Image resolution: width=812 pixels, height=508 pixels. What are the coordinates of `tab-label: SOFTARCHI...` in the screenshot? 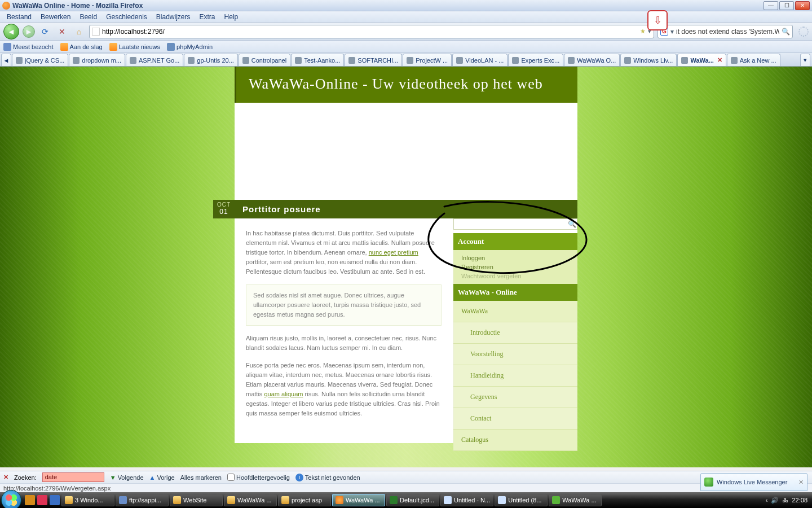 It's located at (378, 60).